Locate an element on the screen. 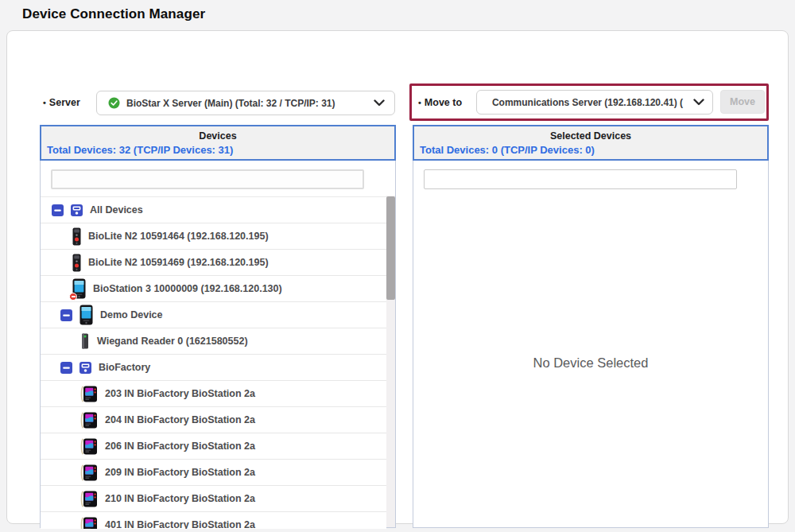  empty-state-text: No Device Selected is located at coordinates (591, 363).